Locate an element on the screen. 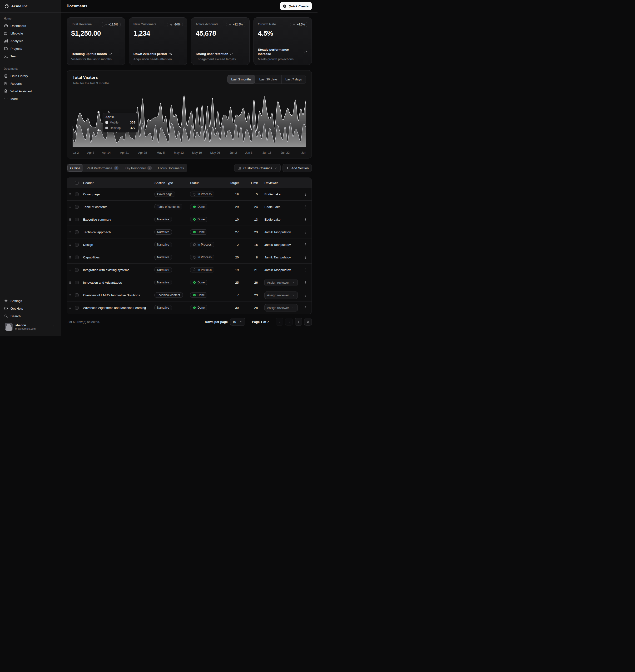 The image size is (635, 672). sidebar-item-get-help: Get Help is located at coordinates (30, 309).